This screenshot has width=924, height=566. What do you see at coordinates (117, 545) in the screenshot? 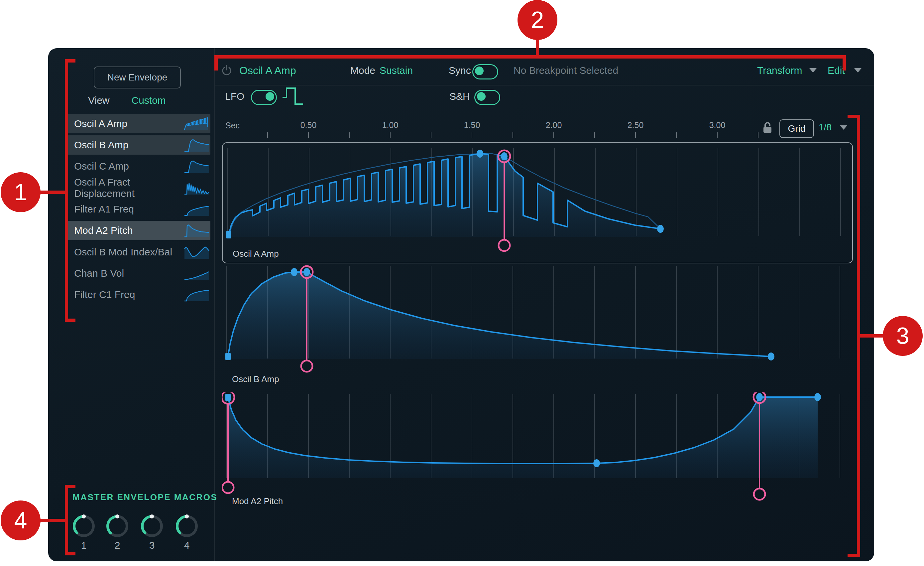
I see `macro-knob-label: 2` at bounding box center [117, 545].